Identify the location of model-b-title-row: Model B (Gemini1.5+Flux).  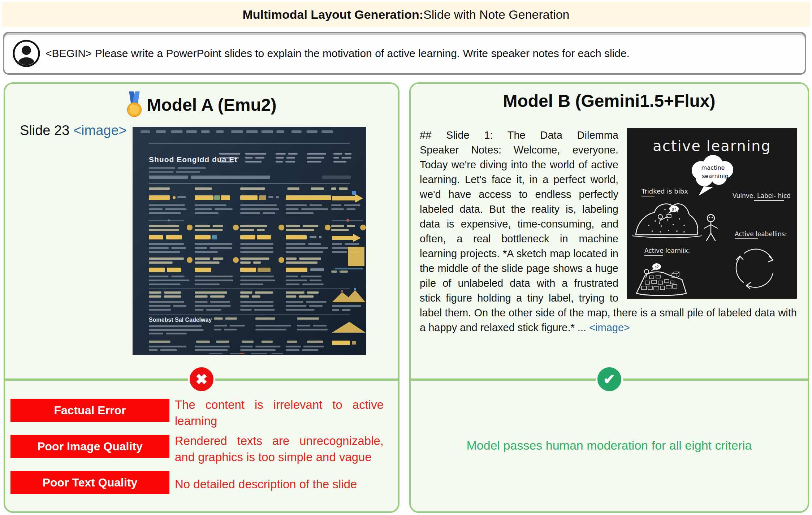
(609, 101).